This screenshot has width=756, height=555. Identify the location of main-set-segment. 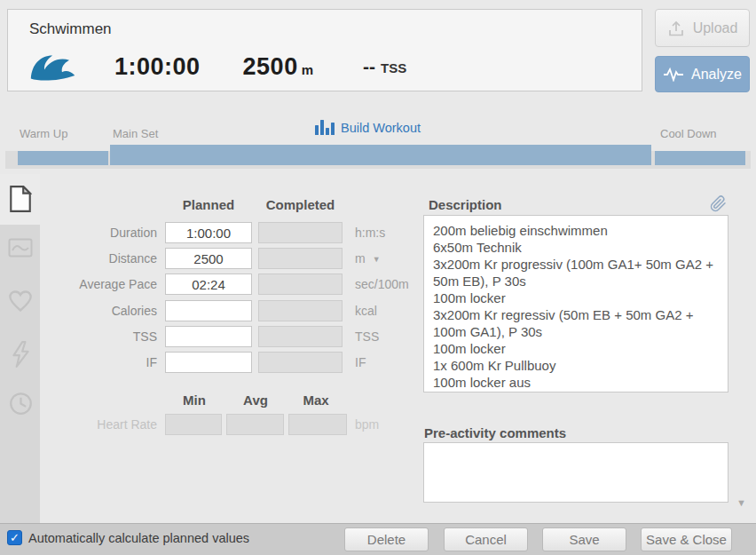
(381, 155).